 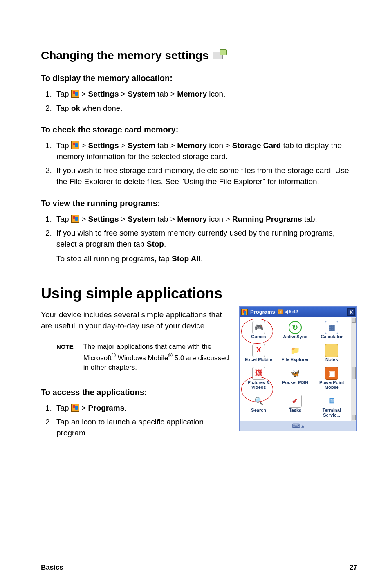 I want to click on running-step-2: If you wish to free some system memory c…, so click(x=206, y=239).